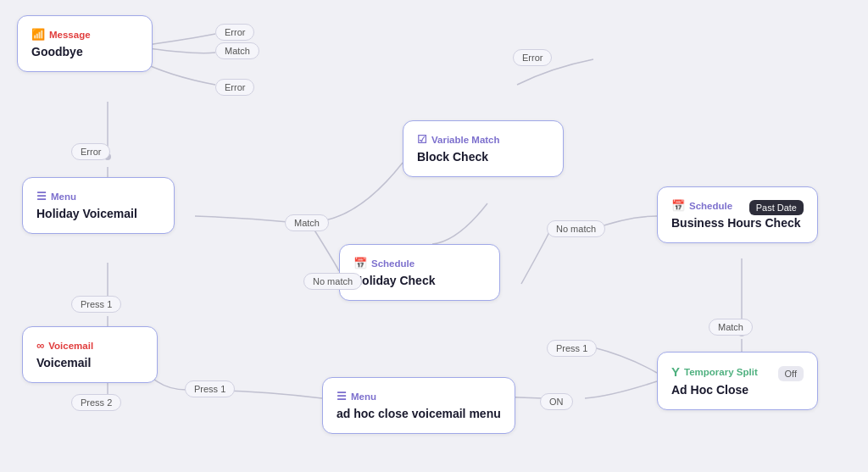 The height and width of the screenshot is (472, 868). I want to click on temp-split-icon: Y, so click(676, 371).